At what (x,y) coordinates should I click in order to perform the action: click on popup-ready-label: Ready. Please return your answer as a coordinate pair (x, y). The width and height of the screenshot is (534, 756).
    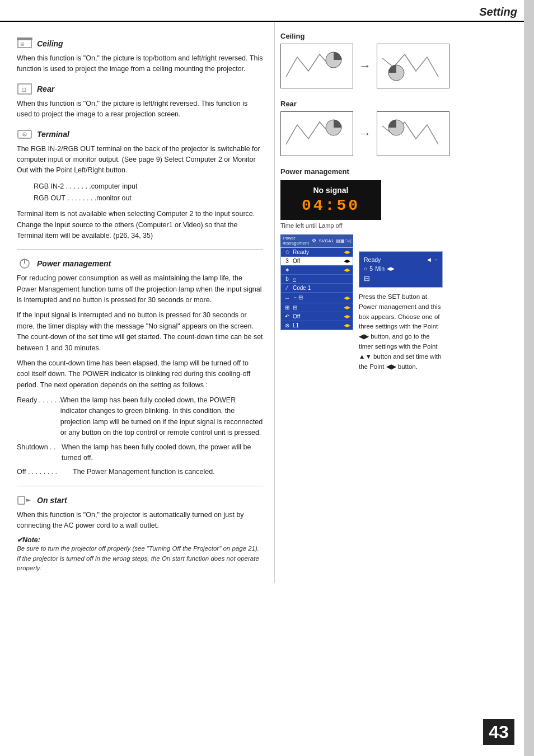
    Looking at the image, I should click on (372, 260).